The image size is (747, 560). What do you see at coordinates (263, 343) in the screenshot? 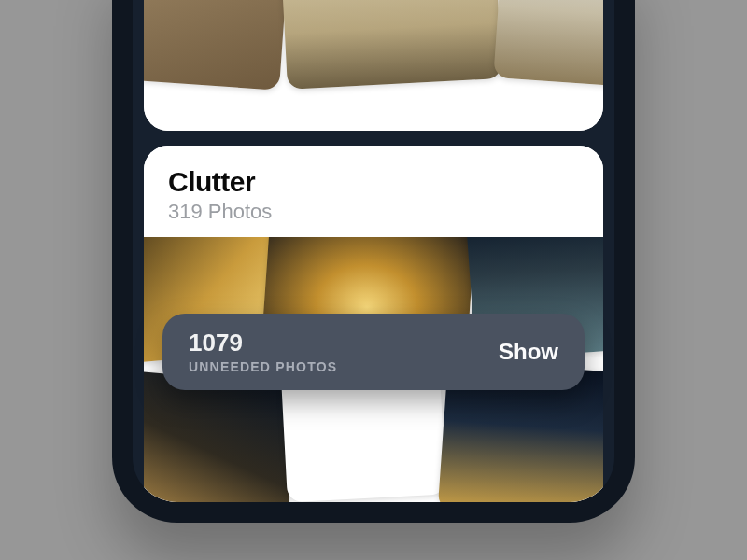
I see `unneeded-count: 1079` at bounding box center [263, 343].